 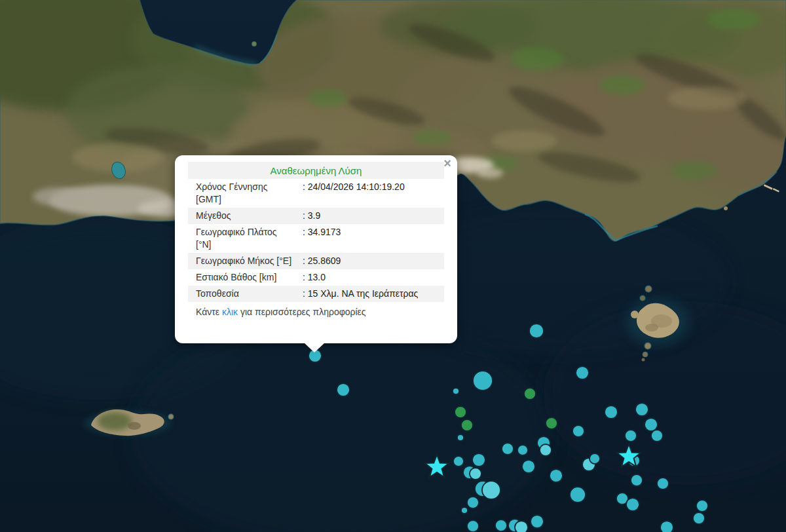 What do you see at coordinates (316, 170) in the screenshot?
I see `popup-title: Αναθεωρημένη Λύση` at bounding box center [316, 170].